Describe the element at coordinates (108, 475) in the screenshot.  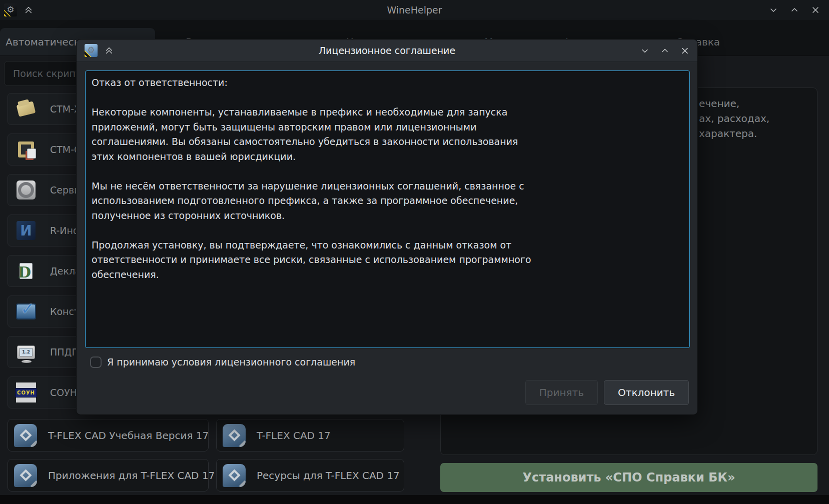
I see `script-item-tflex-apps: Приложения для T-FLEX CAD 17` at that location.